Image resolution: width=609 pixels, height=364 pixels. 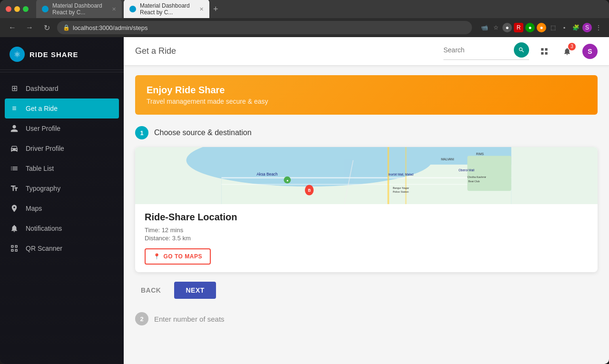 What do you see at coordinates (62, 188) in the screenshot?
I see `sidebar-item-typography: Typography` at bounding box center [62, 188].